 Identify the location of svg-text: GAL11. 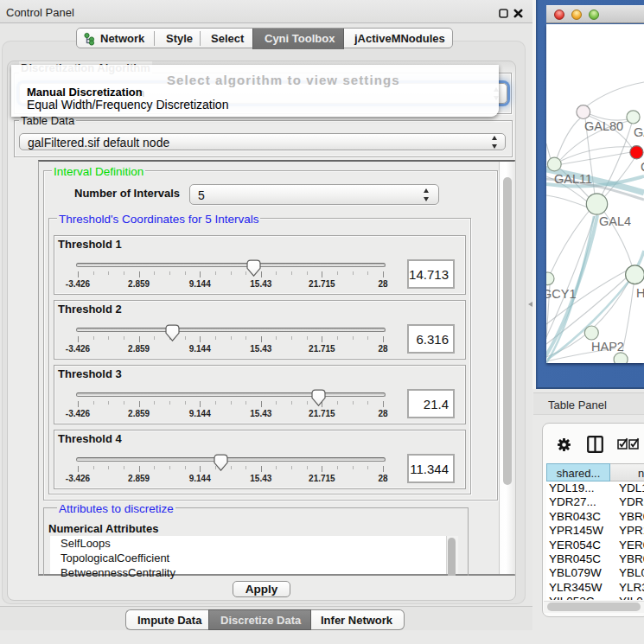
(573, 179).